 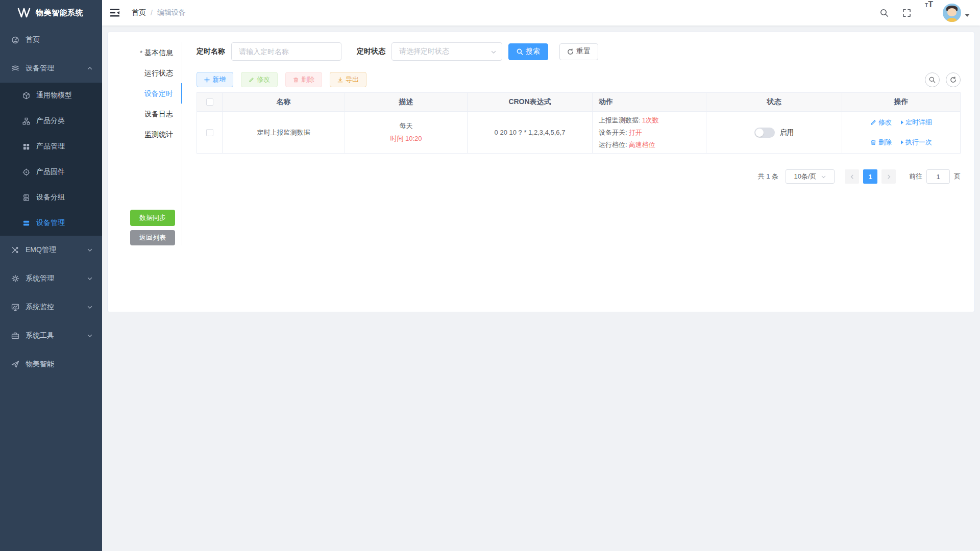 I want to click on sidebar-item-system-monitor: 系统监控, so click(x=51, y=307).